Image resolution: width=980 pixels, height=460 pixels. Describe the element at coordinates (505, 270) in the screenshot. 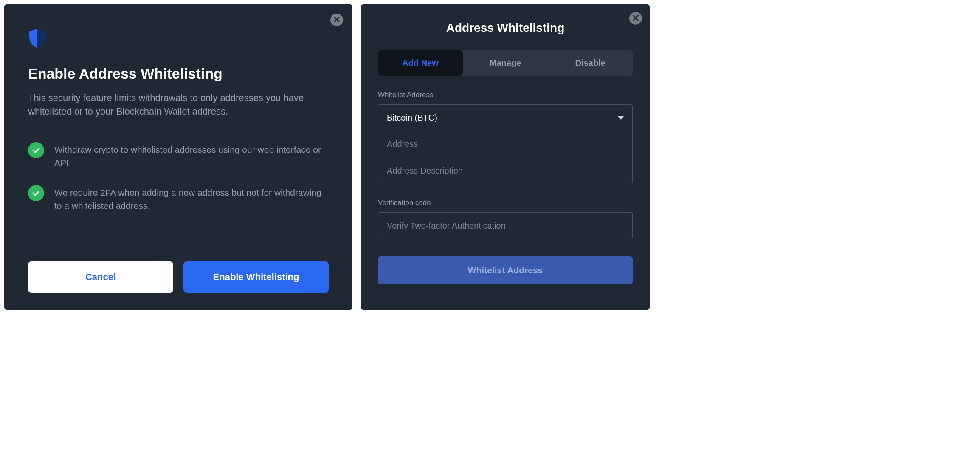

I see `whitelist-address-button: Whitelist Address` at that location.